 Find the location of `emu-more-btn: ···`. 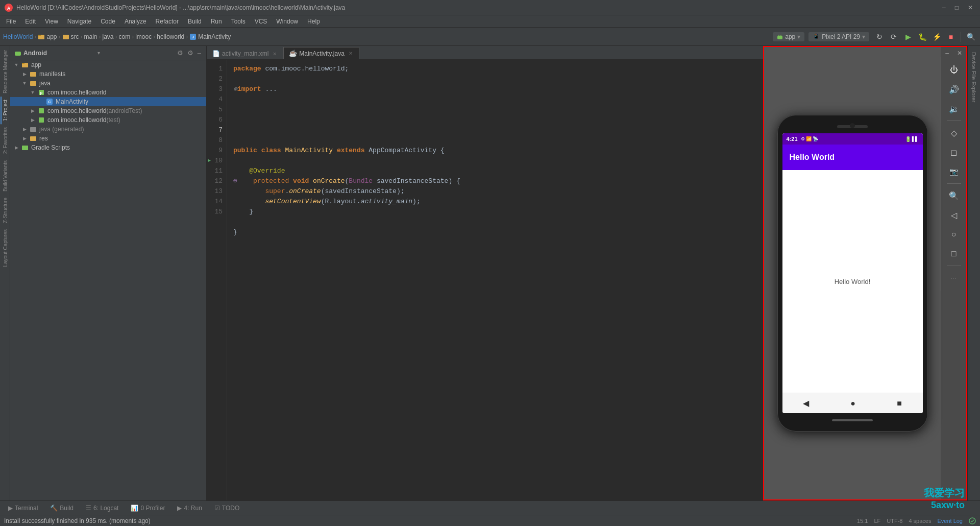

emu-more-btn: ··· is located at coordinates (954, 278).